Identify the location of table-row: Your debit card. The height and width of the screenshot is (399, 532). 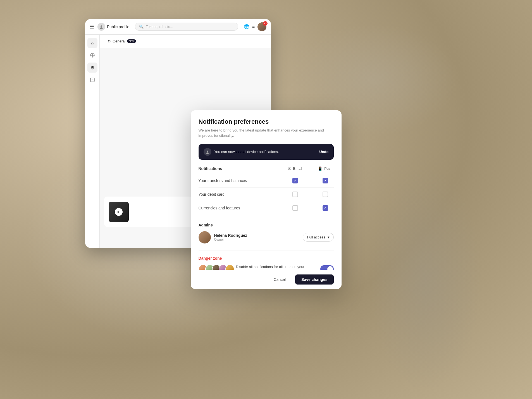
(266, 194).